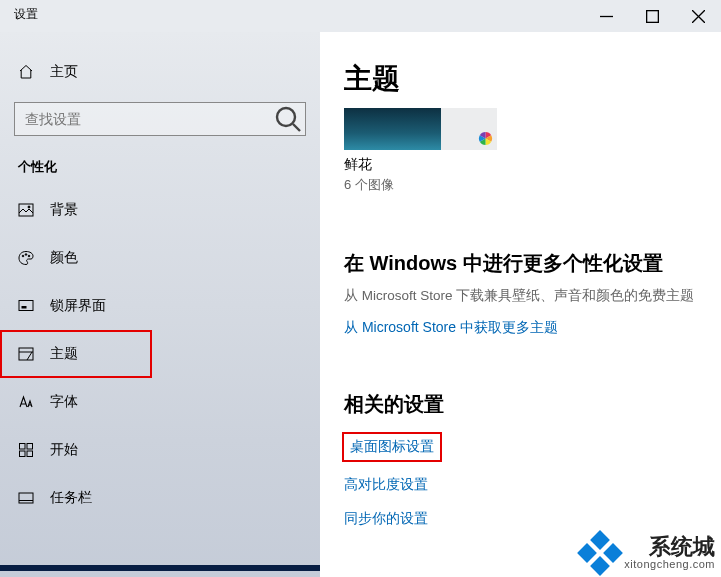 This screenshot has width=721, height=577. What do you see at coordinates (143, 119) in the screenshot?
I see `search-input` at bounding box center [143, 119].